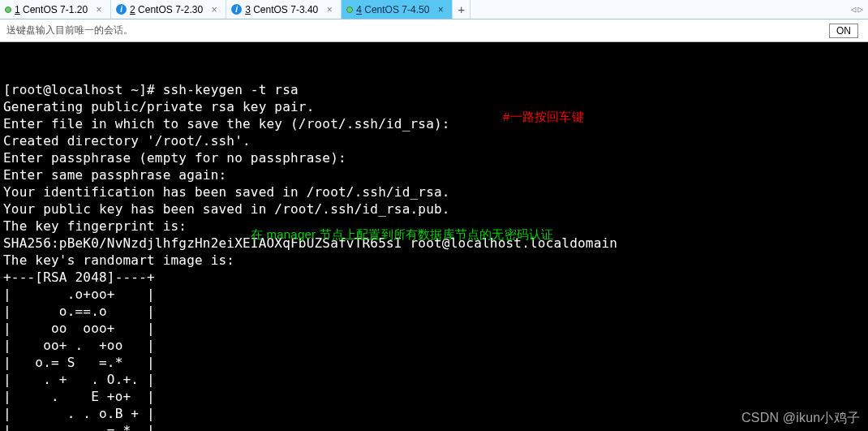 Image resolution: width=868 pixels, height=431 pixels. I want to click on tab-label: 3 CentOS 7-3.40, so click(281, 10).